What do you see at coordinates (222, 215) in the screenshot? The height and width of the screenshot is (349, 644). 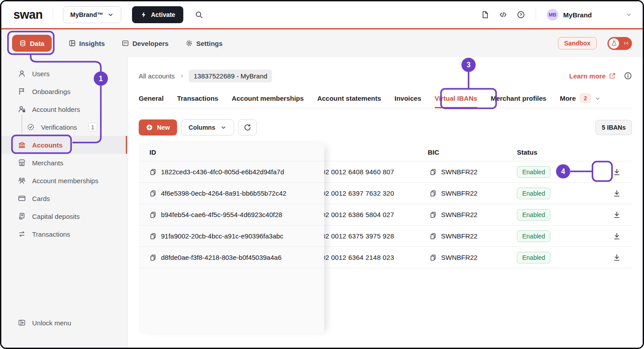 I see `id-value: b94feb54-cae6-4f5c-9554-4d6923c40f28` at bounding box center [222, 215].